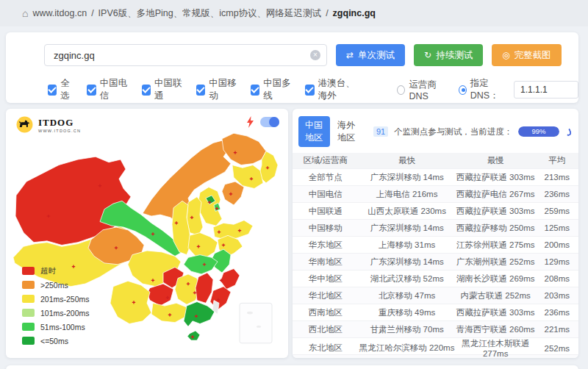  I want to click on table-cell: 221ms, so click(557, 329).